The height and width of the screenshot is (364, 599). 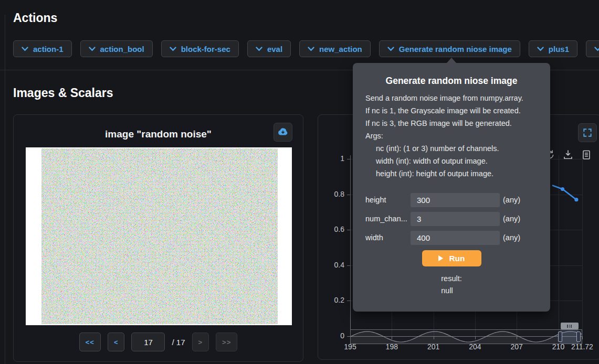 What do you see at coordinates (451, 98) in the screenshot?
I see `popup-description-line: Send a random noise image from numpy.arr…` at bounding box center [451, 98].